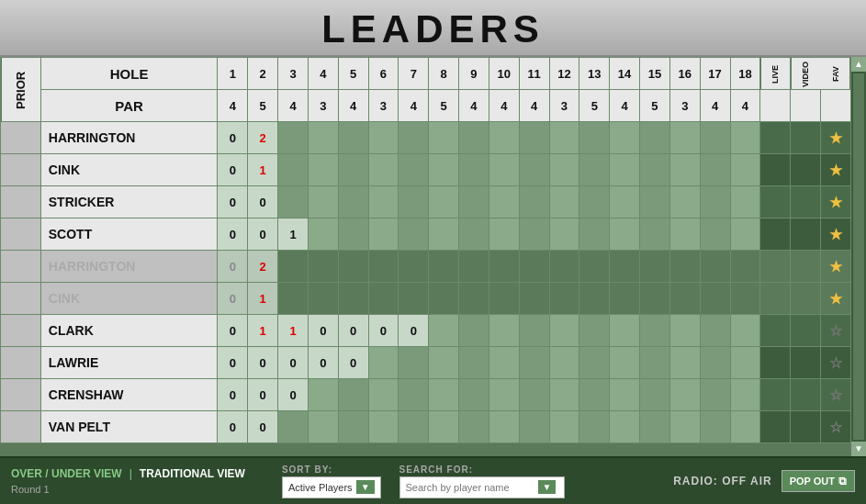 This screenshot has width=866, height=504. I want to click on search-input, so click(470, 487).